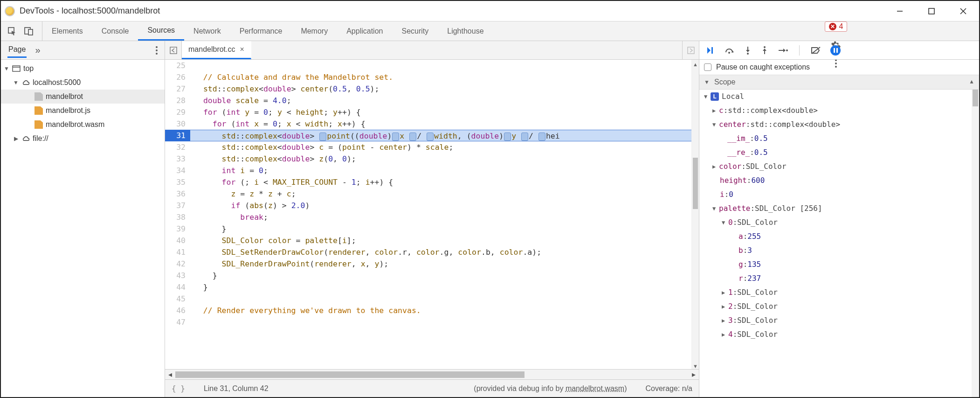  What do you see at coordinates (835, 125) in the screenshot?
I see `var-center: ▼center: std::complex<double>` at bounding box center [835, 125].